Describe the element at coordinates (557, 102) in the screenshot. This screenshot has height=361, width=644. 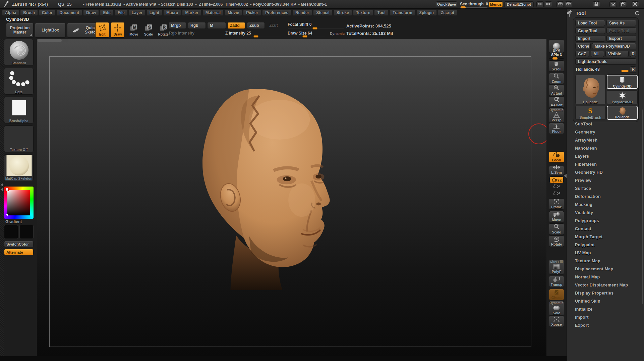
I see `aahalf-button: AAHalf` at that location.